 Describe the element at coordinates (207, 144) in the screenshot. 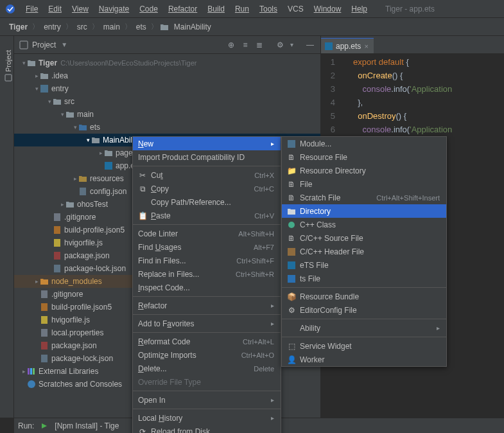

I see `ctx-new: New▸` at that location.